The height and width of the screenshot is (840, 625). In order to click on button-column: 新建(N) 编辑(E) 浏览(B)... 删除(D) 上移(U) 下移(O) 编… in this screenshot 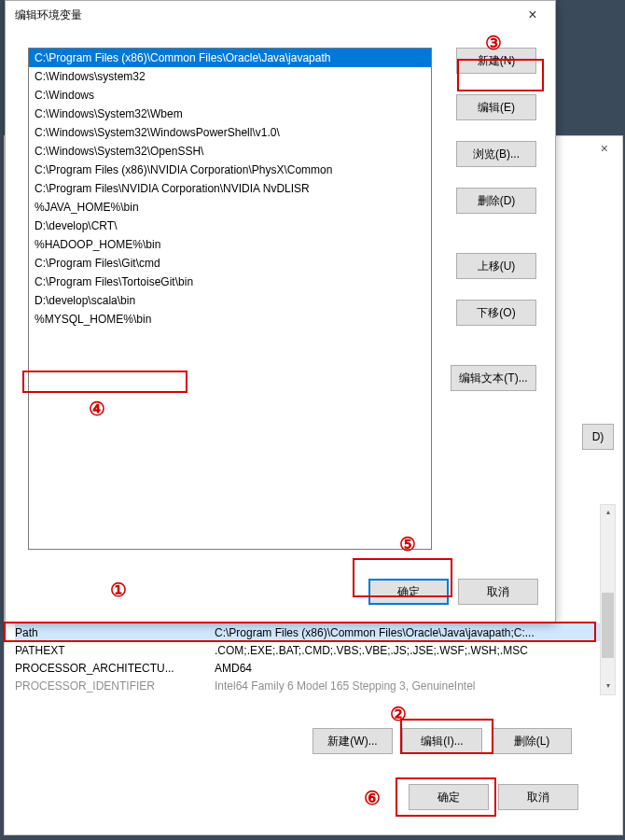, I will do `click(484, 330)`.